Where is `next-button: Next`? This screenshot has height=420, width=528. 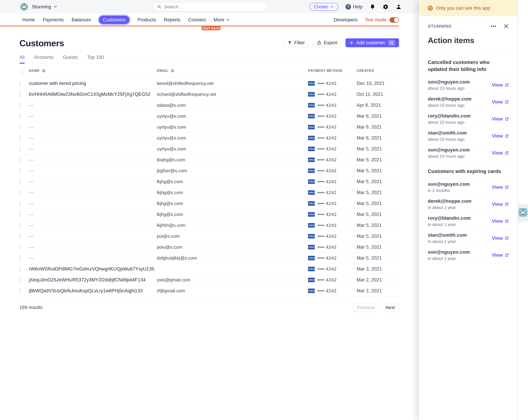
next-button: Next is located at coordinates (390, 307).